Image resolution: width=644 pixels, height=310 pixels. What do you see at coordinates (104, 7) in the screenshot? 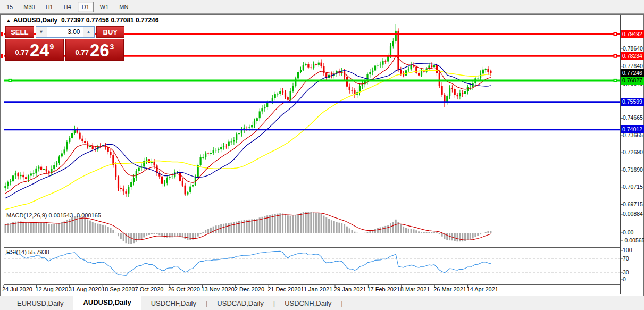
I see `timeframe-button-w1: W1` at bounding box center [104, 7].